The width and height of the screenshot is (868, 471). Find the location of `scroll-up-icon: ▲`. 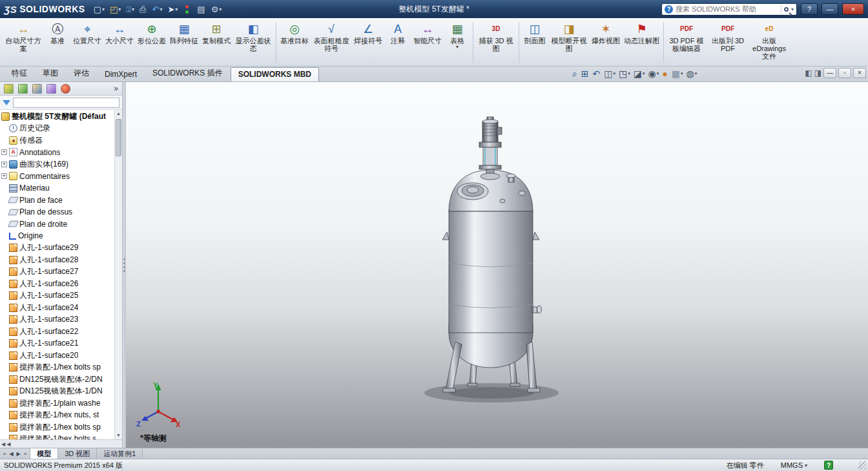

scroll-up-icon: ▲ is located at coordinates (119, 114).